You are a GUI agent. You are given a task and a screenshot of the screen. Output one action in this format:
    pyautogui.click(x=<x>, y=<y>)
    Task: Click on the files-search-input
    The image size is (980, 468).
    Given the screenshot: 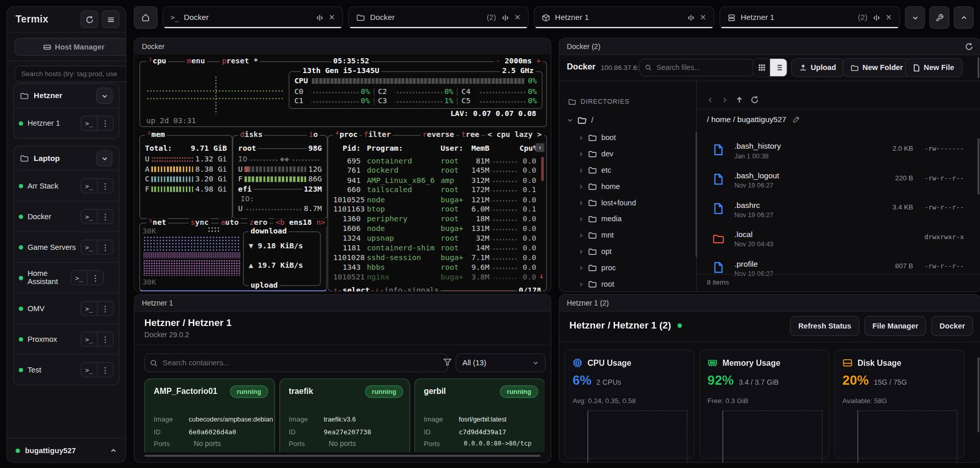 What is the action you would take?
    pyautogui.click(x=702, y=67)
    